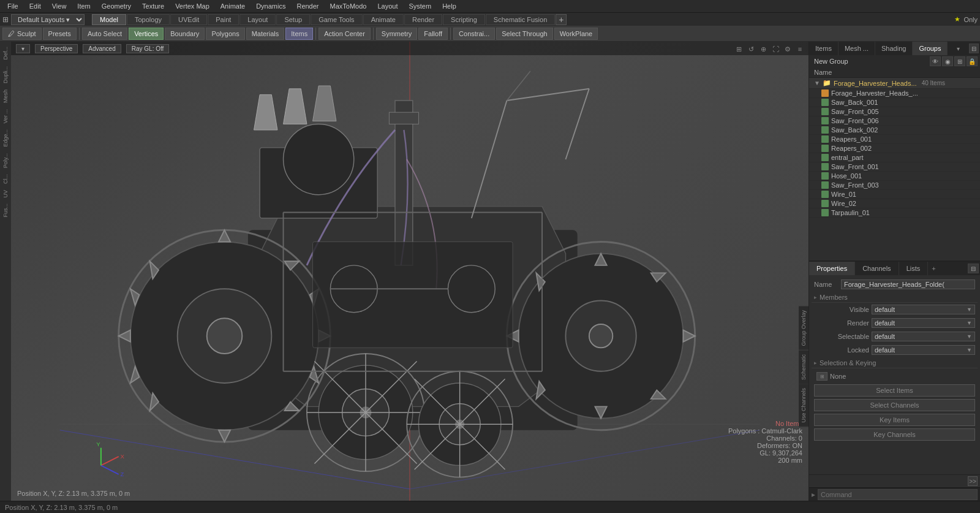  Describe the element at coordinates (257, 20) in the screenshot. I see `tab-layout: Layout` at that location.